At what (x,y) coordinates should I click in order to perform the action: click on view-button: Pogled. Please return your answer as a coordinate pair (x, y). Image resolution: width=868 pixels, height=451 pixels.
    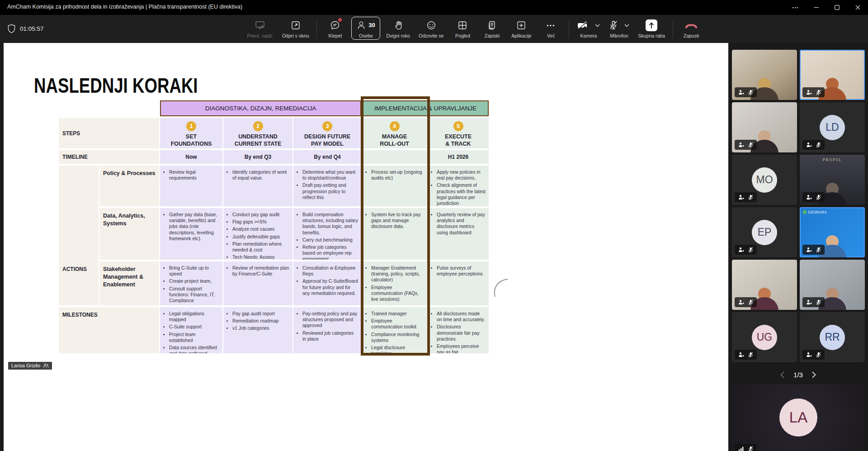
    Looking at the image, I should click on (462, 28).